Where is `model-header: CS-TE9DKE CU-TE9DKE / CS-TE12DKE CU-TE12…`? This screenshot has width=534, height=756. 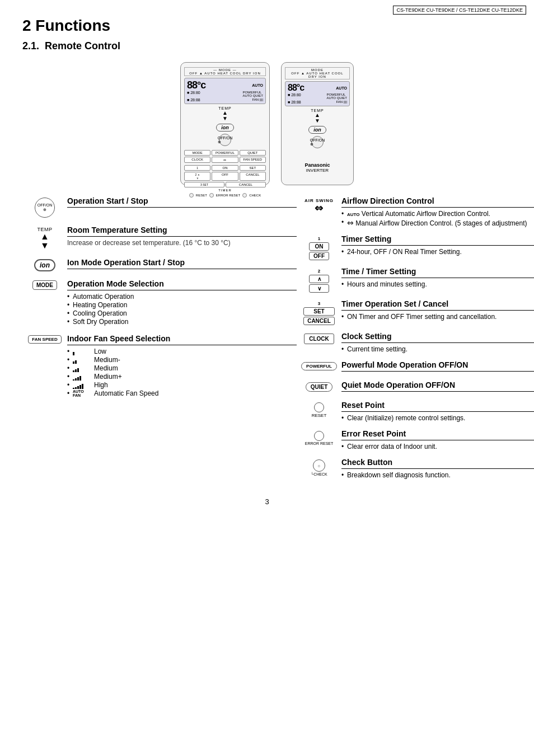
model-header: CS-TE9DKE CU-TE9DKE / CS-TE12DKE CU-TE12… is located at coordinates (460, 10).